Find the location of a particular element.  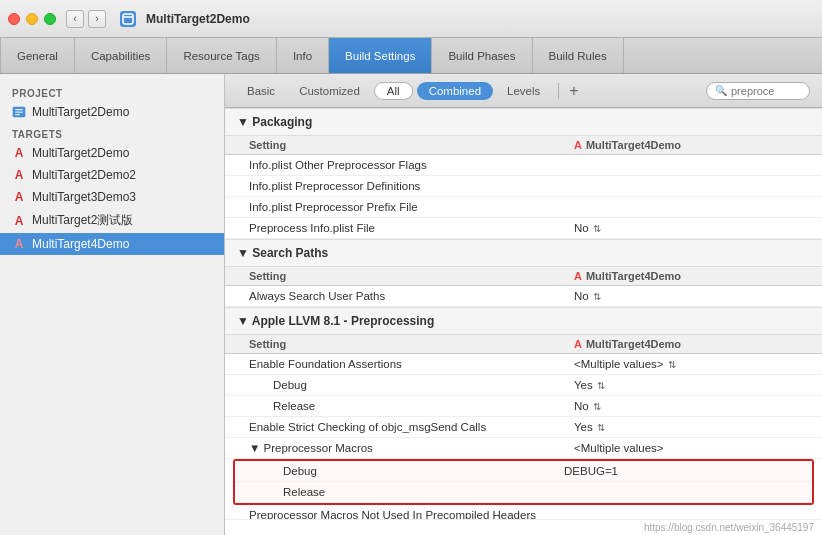

setting-value: <Multiple values> is located at coordinates (692, 448).